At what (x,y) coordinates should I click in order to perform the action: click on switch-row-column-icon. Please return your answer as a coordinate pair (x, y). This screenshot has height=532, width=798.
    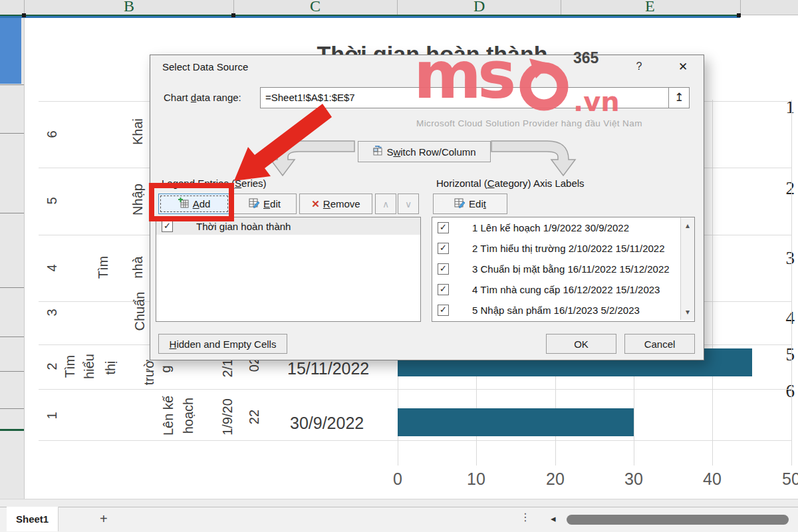
    Looking at the image, I should click on (378, 152).